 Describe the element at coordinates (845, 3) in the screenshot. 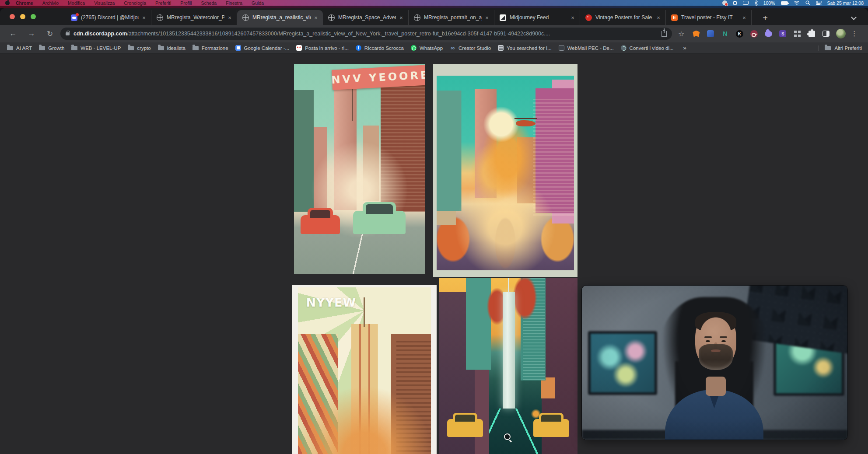

I see `menubar-clock: Sab 25 mar 12:08` at that location.